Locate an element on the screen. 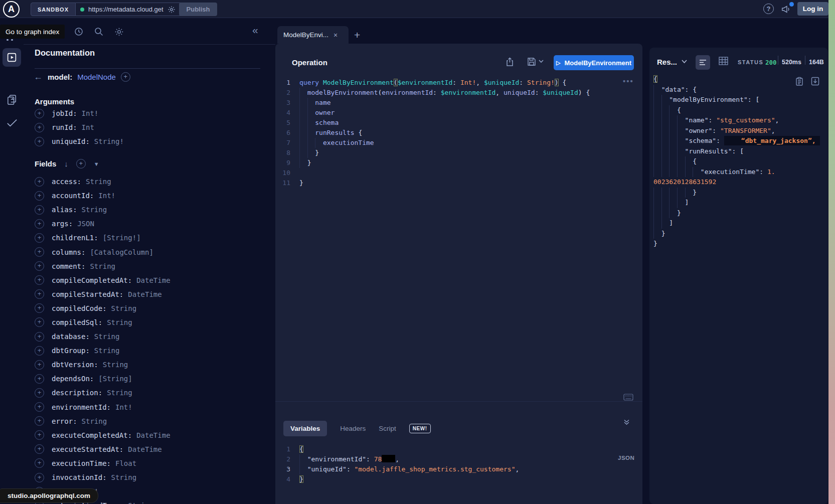 The image size is (835, 504). code-line: 1{ is located at coordinates (459, 449).